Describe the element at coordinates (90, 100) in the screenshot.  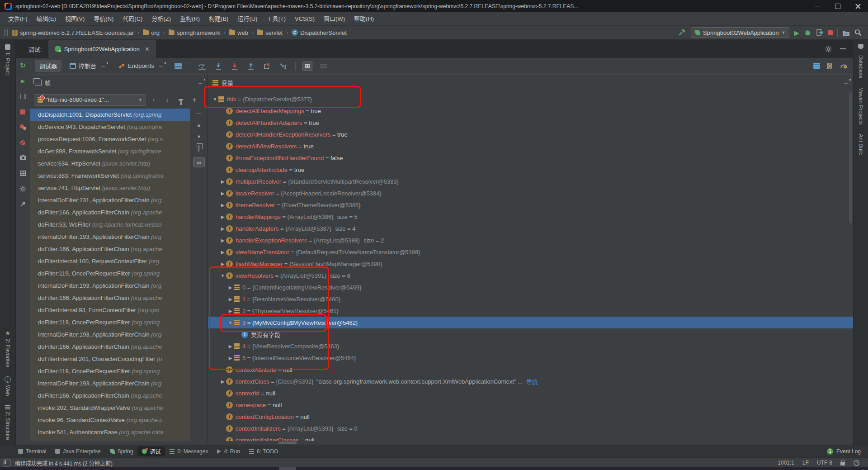
I see `thread-select: "http-nio-8080-exec-1"... ▼` at that location.